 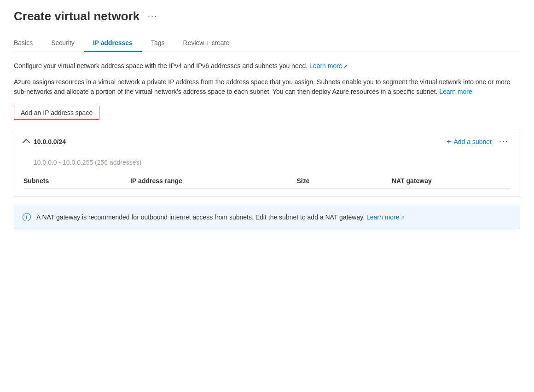 What do you see at coordinates (77, 181) in the screenshot?
I see `col-header-subnets: Subnets` at bounding box center [77, 181].